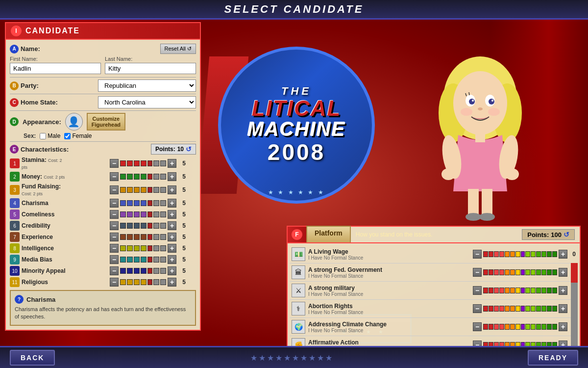 The image size is (588, 368). I want to click on issue-minus-2: −, so click(477, 290).